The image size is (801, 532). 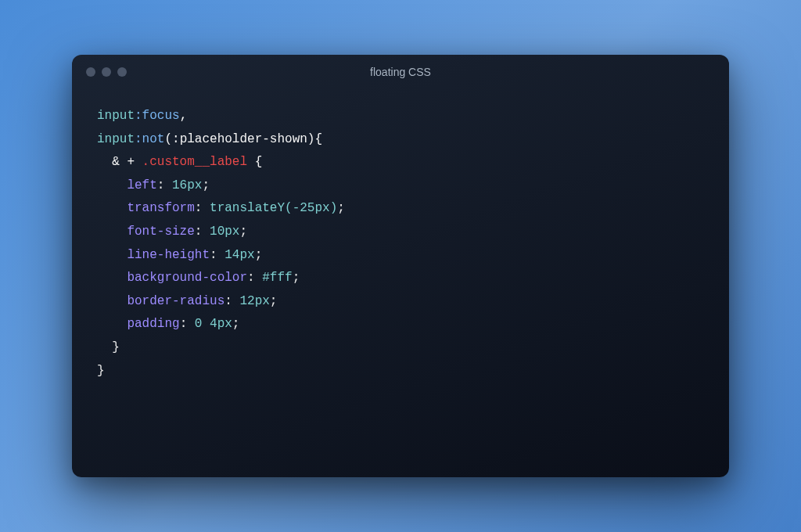 What do you see at coordinates (400, 256) in the screenshot?
I see `code-line: line-height: 14px;` at bounding box center [400, 256].